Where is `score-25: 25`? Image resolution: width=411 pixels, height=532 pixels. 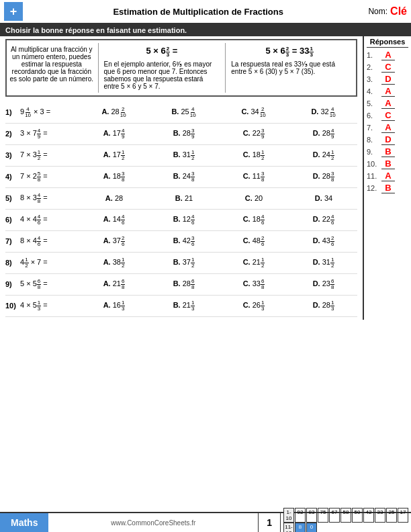 score-25: 25 is located at coordinates (392, 515).